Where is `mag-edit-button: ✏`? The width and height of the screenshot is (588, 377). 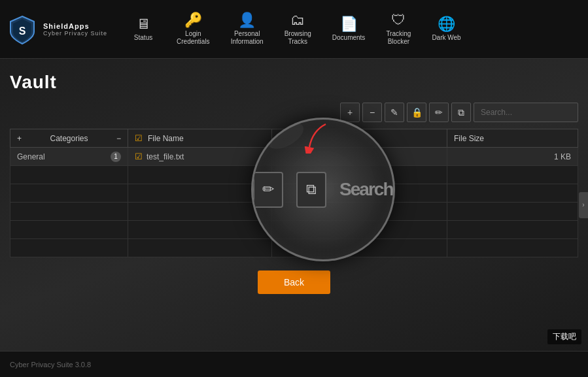
mag-edit-button: ✏ is located at coordinates (268, 189).